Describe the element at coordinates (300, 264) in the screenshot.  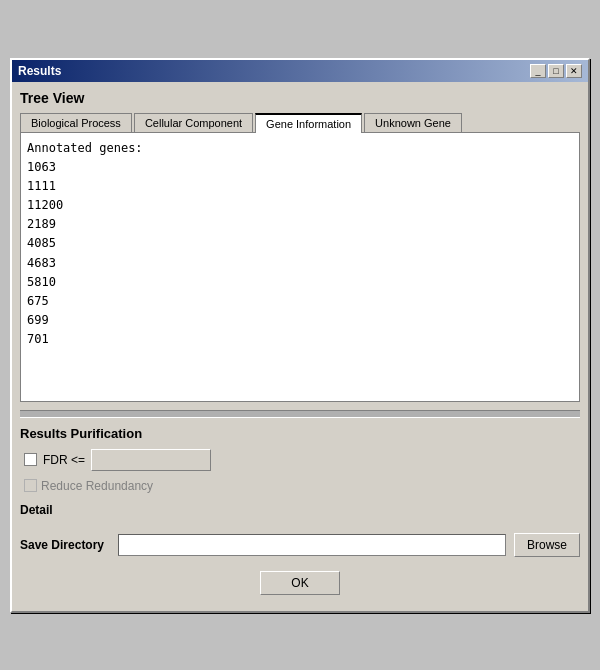
I see `gene-line: 4683` at that location.